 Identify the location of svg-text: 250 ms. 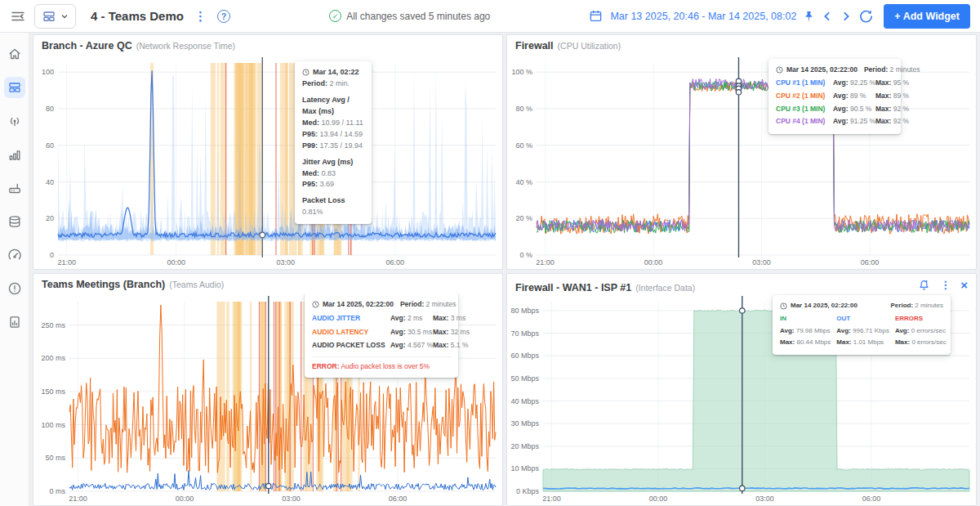
(53, 325).